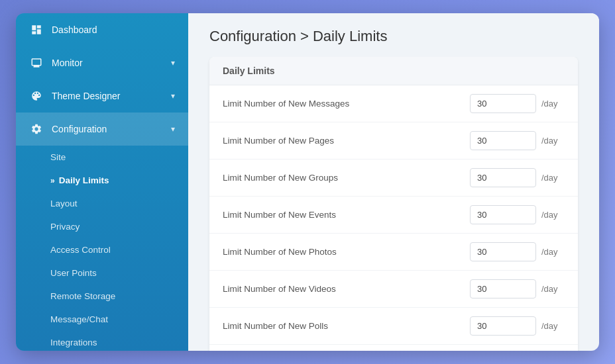 The image size is (615, 364). I want to click on sidebar-label-dashboard: Dashboard, so click(74, 30).